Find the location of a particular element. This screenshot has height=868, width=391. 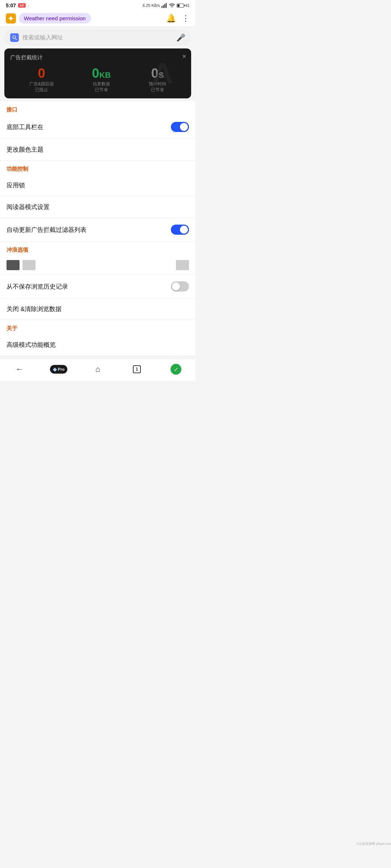

settings-label-history: 从不保存浏览历史记录 is located at coordinates (37, 286).